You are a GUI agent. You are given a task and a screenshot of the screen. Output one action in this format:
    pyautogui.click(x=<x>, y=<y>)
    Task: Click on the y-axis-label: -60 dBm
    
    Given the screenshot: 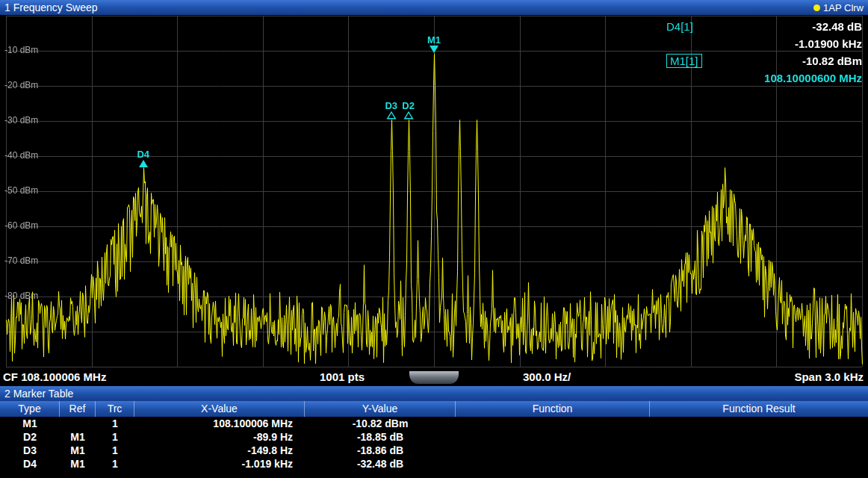 What is the action you would take?
    pyautogui.click(x=21, y=226)
    